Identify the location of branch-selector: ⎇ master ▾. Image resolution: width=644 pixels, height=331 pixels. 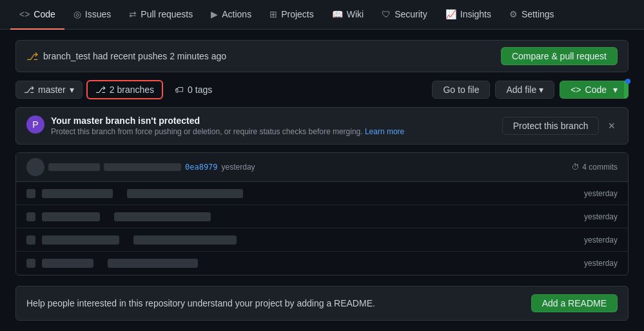
(49, 90).